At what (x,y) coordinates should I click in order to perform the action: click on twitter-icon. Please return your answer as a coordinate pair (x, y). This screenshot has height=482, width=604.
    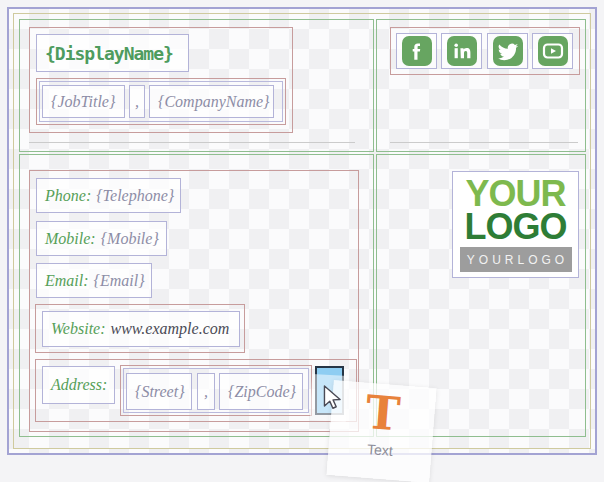
    Looking at the image, I should click on (508, 51).